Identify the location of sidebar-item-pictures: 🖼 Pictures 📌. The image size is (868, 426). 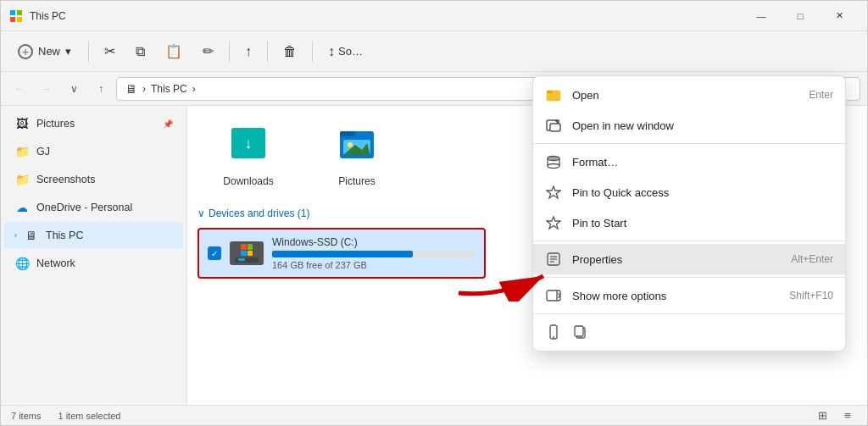
(93, 124).